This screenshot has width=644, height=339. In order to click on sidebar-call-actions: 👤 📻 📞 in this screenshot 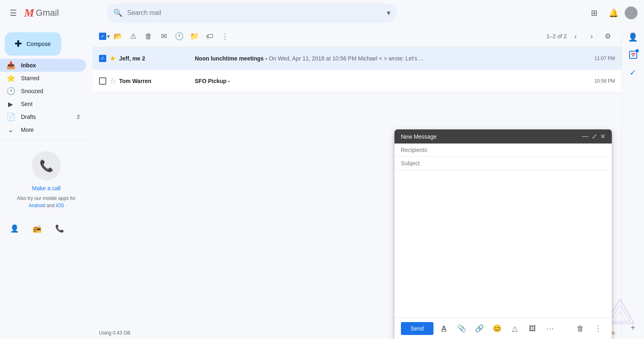, I will do `click(46, 229)`.